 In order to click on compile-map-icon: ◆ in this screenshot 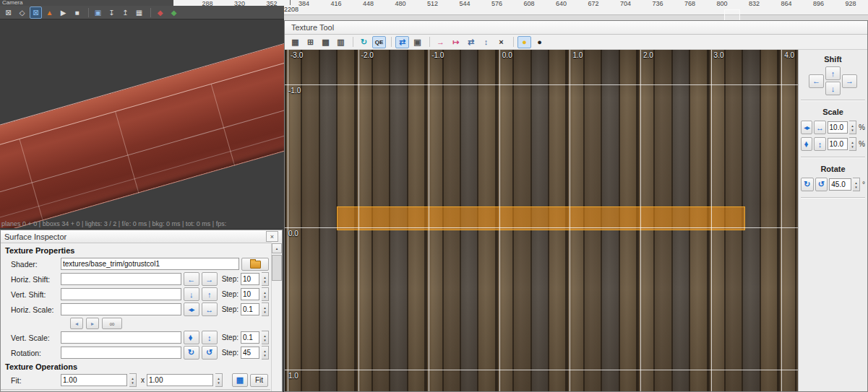, I will do `click(160, 13)`.